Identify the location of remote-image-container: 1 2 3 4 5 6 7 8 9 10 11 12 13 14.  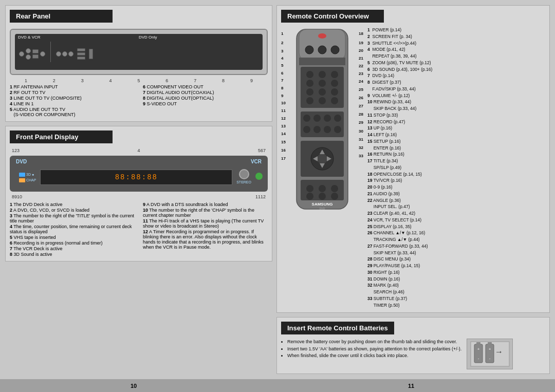
(322, 167).